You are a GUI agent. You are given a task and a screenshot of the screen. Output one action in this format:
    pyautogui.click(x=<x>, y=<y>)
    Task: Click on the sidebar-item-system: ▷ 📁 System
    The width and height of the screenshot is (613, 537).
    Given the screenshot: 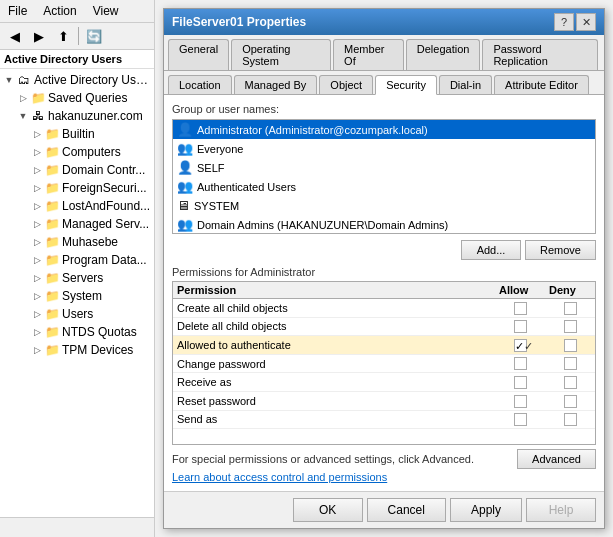 What is the action you would take?
    pyautogui.click(x=77, y=296)
    